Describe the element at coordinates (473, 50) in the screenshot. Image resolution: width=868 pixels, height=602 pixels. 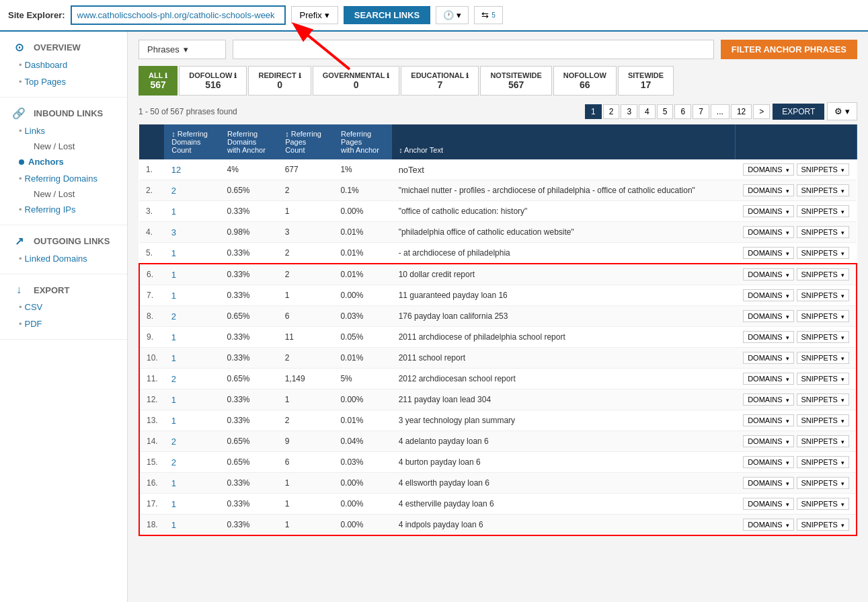
I see `anchor-search-input` at that location.